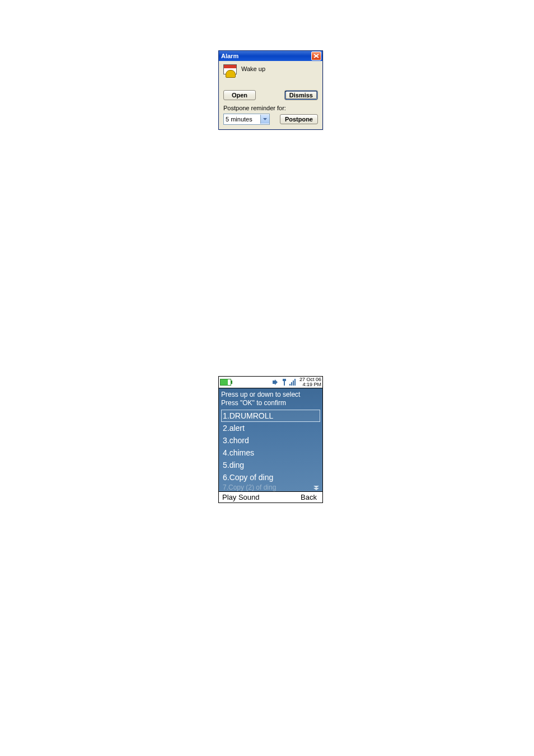  What do you see at coordinates (226, 382) in the screenshot?
I see `battery-icon` at bounding box center [226, 382].